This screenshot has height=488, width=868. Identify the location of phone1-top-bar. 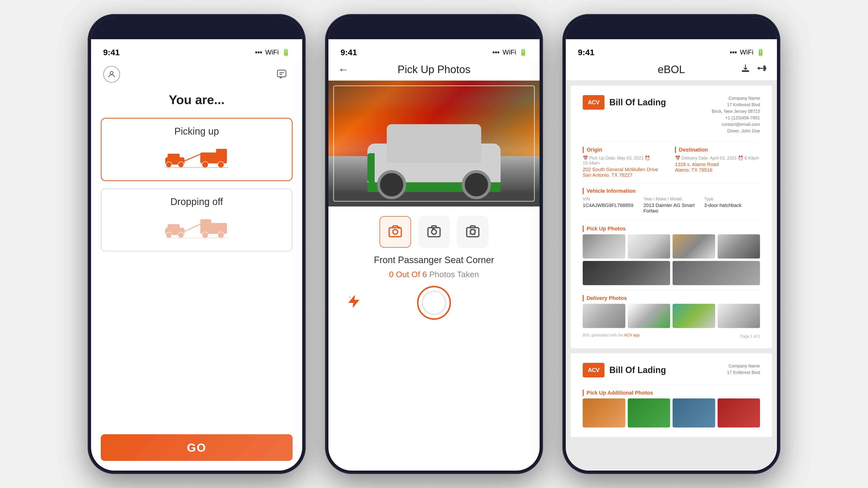
(197, 74).